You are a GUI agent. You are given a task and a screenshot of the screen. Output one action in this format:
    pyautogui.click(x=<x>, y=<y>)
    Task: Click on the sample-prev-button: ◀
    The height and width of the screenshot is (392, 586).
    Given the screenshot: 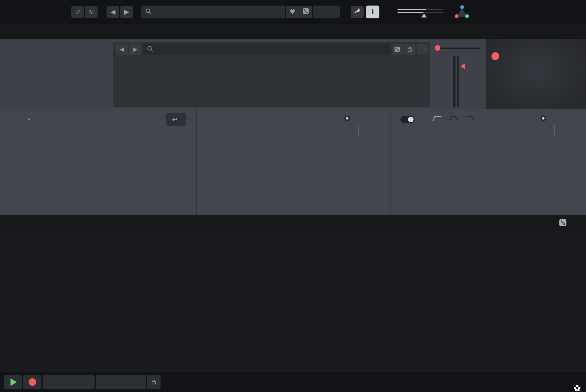 What is the action you would take?
    pyautogui.click(x=122, y=49)
    